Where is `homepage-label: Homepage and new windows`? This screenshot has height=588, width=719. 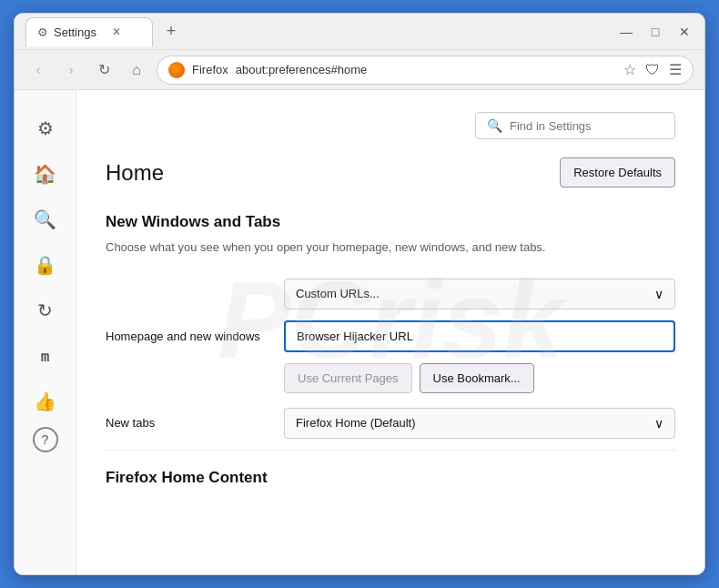 homepage-label: Homepage and new windows is located at coordinates (187, 337).